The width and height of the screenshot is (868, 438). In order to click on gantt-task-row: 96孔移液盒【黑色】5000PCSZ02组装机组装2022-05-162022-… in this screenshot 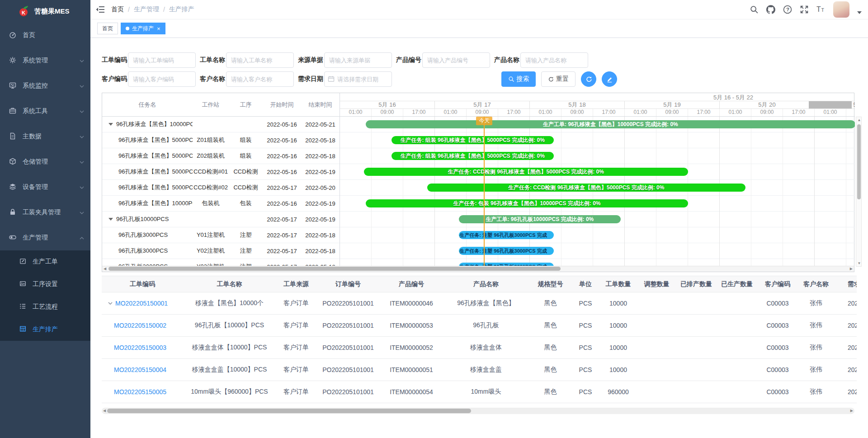, I will do `click(221, 156)`.